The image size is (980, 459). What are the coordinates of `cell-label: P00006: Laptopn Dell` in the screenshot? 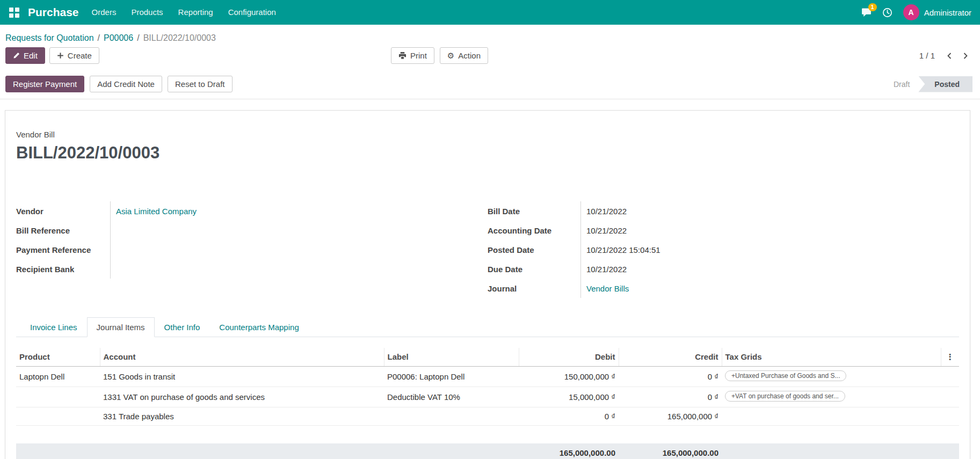 It's located at (451, 376).